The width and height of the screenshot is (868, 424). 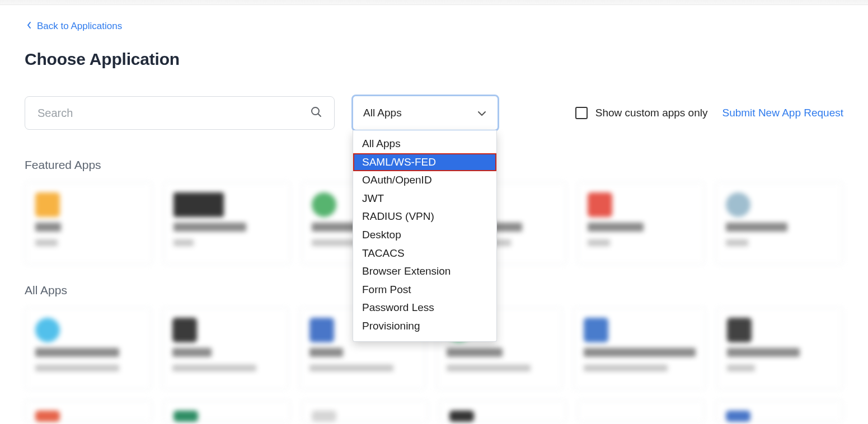 What do you see at coordinates (434, 411) in the screenshot?
I see `all-apps-grid-row2` at bounding box center [434, 411].